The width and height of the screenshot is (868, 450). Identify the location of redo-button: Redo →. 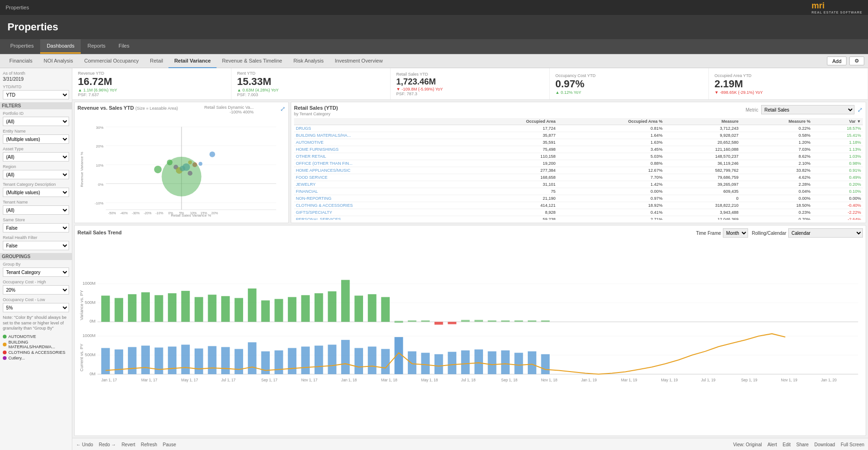
(107, 444).